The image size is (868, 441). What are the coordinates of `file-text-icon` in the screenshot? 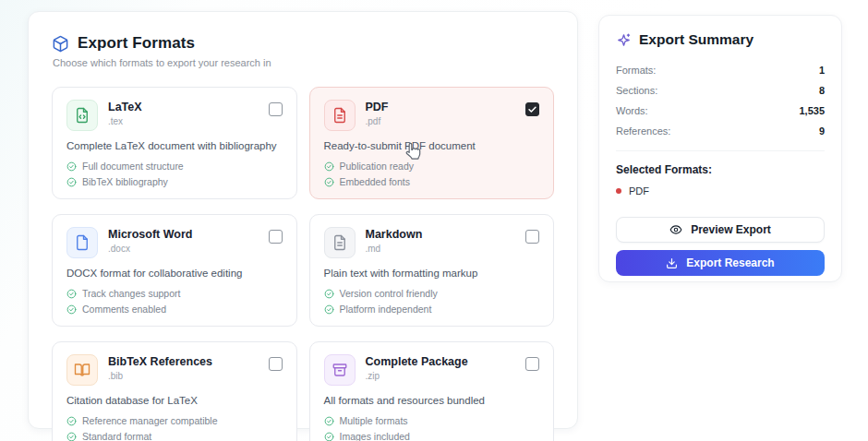 It's located at (340, 115).